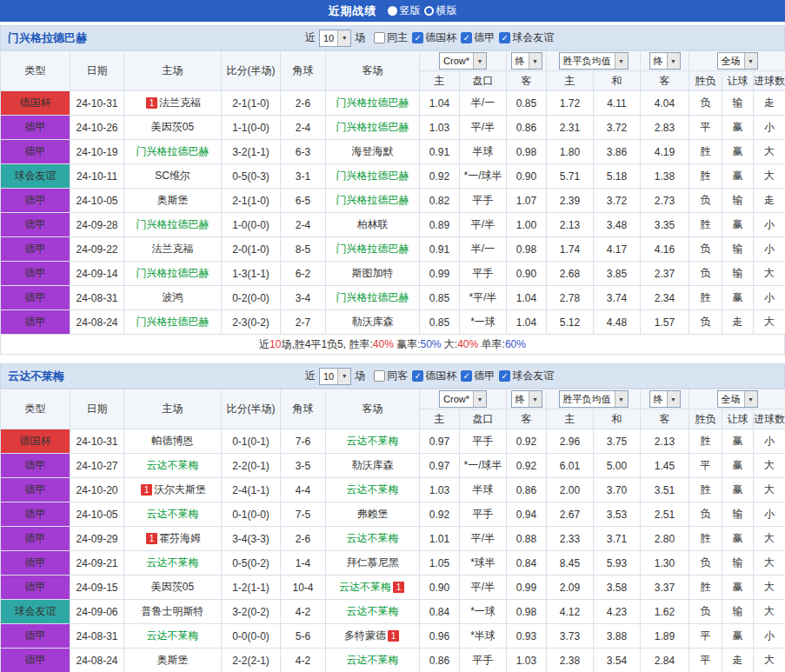 This screenshot has height=672, width=785. What do you see at coordinates (570, 490) in the screenshot?
I see `avg-home-cell: 2.00` at bounding box center [570, 490].